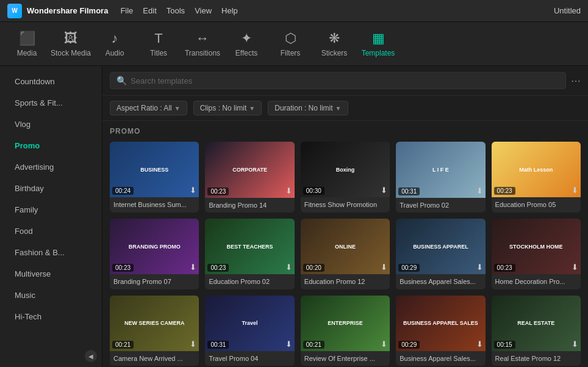  I want to click on template-thumb-8: ONLINE00:20⬇, so click(345, 247).